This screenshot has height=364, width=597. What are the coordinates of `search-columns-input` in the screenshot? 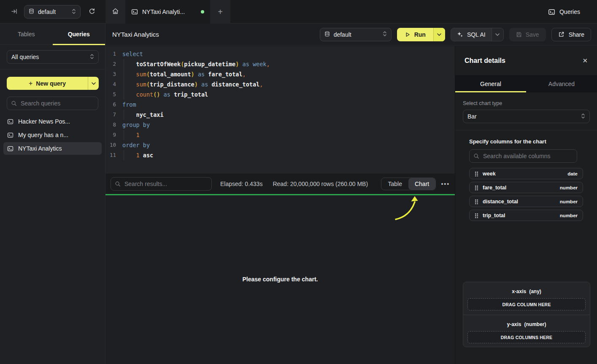 It's located at (523, 156).